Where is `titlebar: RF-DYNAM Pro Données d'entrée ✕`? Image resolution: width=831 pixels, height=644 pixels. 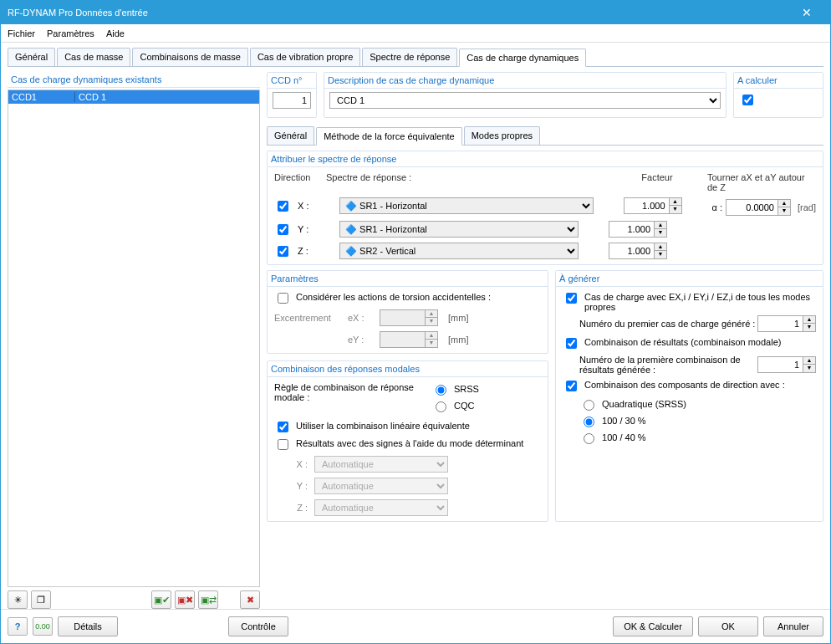 titlebar: RF-DYNAM Pro Données d'entrée ✕ is located at coordinates (416, 13).